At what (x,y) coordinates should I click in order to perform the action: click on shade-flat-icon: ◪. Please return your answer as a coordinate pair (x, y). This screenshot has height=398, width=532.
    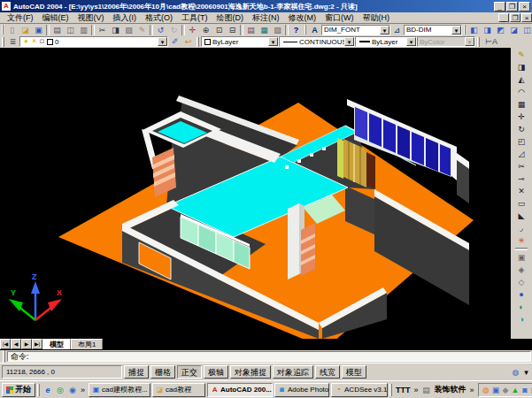
    Looking at the image, I should click on (513, 30).